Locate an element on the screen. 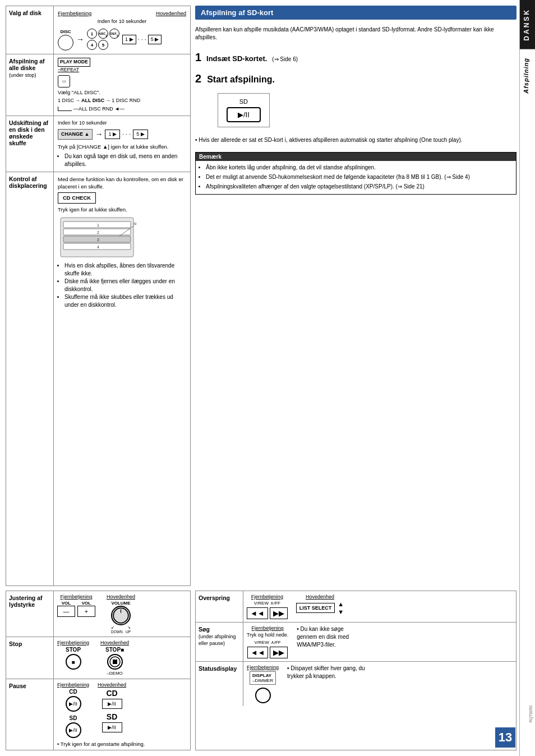 The height and width of the screenshot is (756, 535). pause-sd-hoved-btn: ▶/II is located at coordinates (112, 727).